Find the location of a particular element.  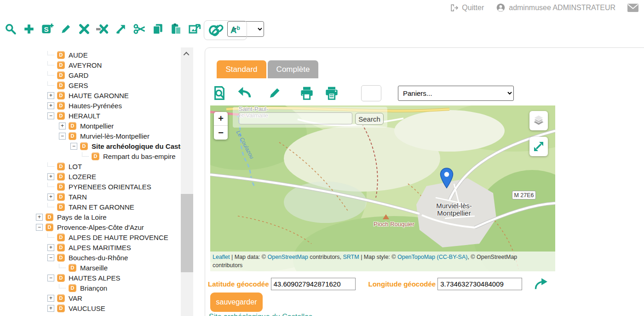

attribution-link: OpenTopoMap is located at coordinates (416, 257).